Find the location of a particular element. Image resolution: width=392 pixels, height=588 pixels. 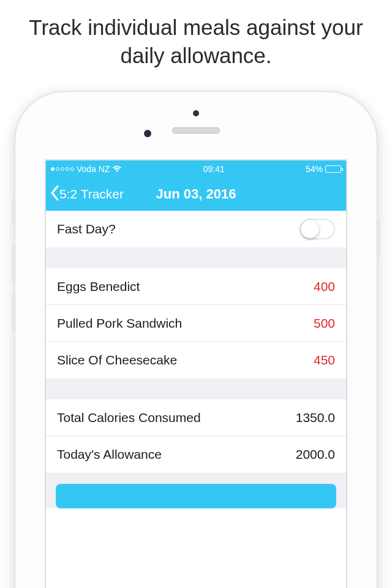

fast-day-label: Fast Day? is located at coordinates (86, 229).